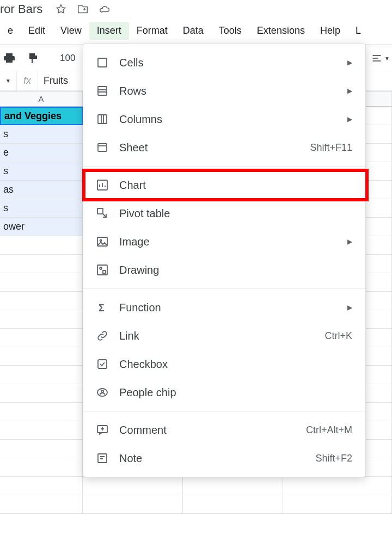 The image size is (392, 535). I want to click on menu-separator, so click(224, 411).